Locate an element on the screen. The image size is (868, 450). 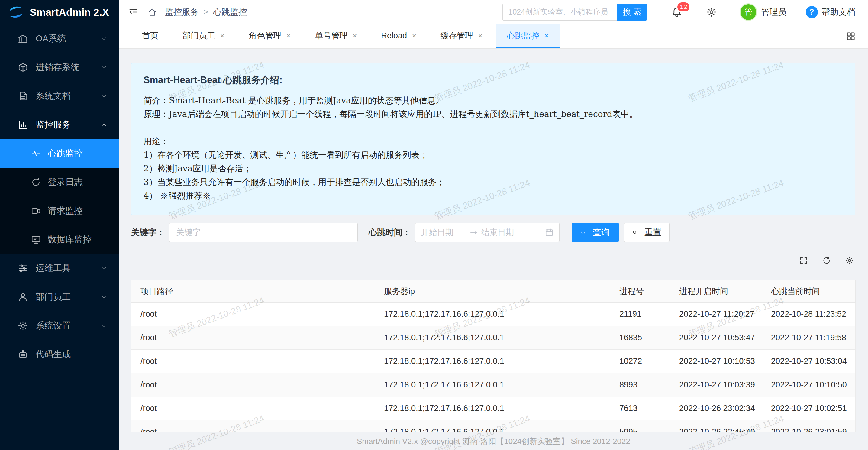
info-panel-title: Smart-Heart-Beat 心跳服务介绍: is located at coordinates (493, 80).